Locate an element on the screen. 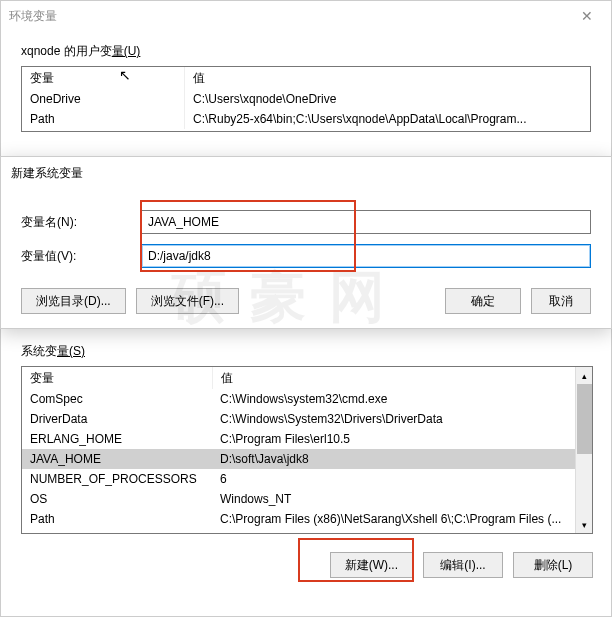 This screenshot has height=617, width=612. table-row: JAVA_HOME D:\soft\Java\jdk8 is located at coordinates (298, 459).